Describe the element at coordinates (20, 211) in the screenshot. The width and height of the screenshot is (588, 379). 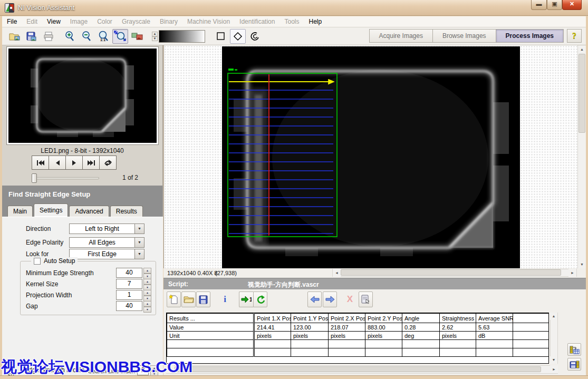
I see `tab-main: Main` at that location.